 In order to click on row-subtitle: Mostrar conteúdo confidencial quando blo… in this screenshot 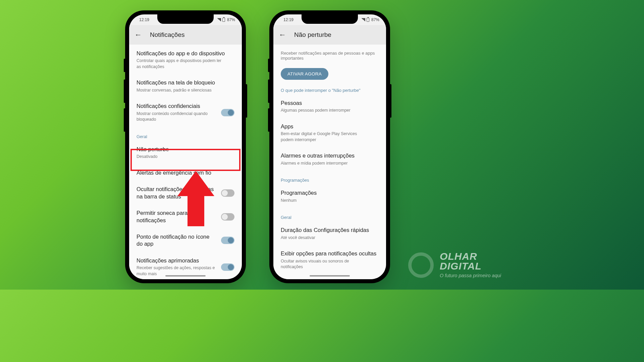, I will do `click(176, 117)`.